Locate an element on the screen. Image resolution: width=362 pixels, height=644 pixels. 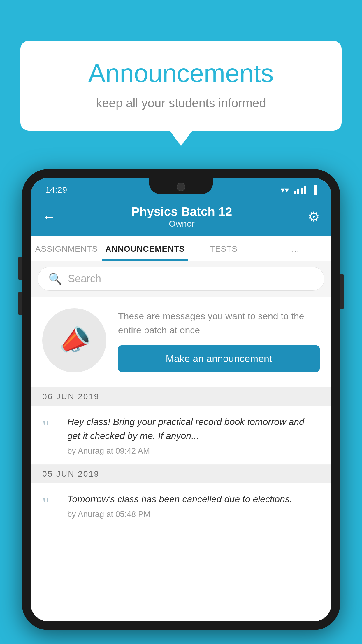
speech-bubble-container: Announcements keep all your students inf… is located at coordinates (181, 86).